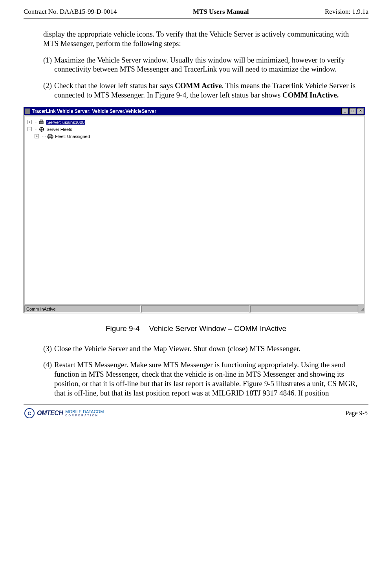 This screenshot has height=574, width=392. What do you see at coordinates (194, 129) in the screenshot?
I see `tree-node-fleets: − ··· Server Fleets` at bounding box center [194, 129].